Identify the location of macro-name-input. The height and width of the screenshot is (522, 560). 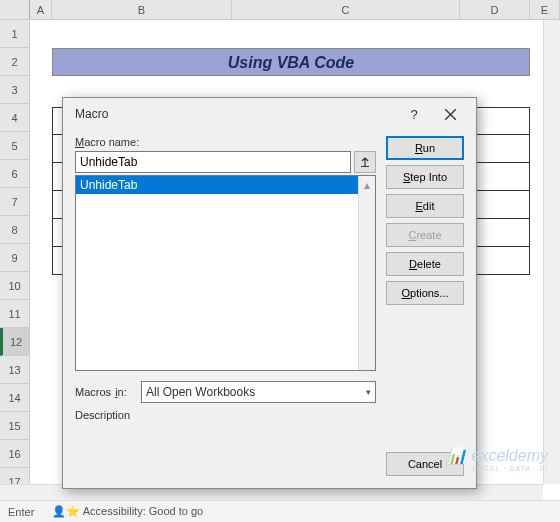
(213, 162).